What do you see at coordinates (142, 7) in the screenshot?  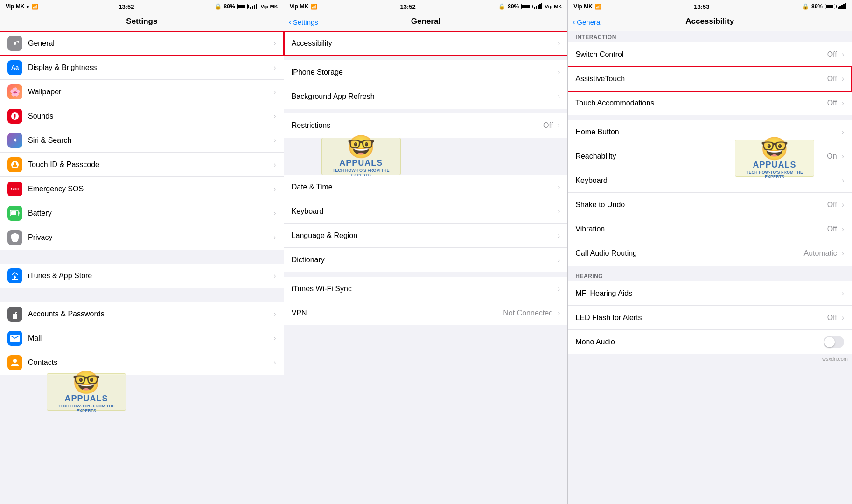 I see `status-bar-1: Vip MK ● 📶 13:52 🔒 89% Vip MK` at bounding box center [142, 7].